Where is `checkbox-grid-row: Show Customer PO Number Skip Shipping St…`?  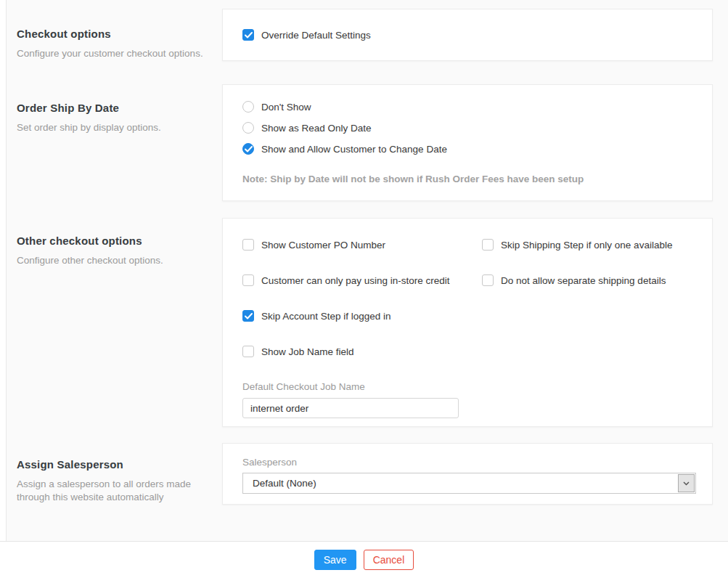
checkbox-grid-row: Show Customer PO Number Skip Shipping St… is located at coordinates (467, 245).